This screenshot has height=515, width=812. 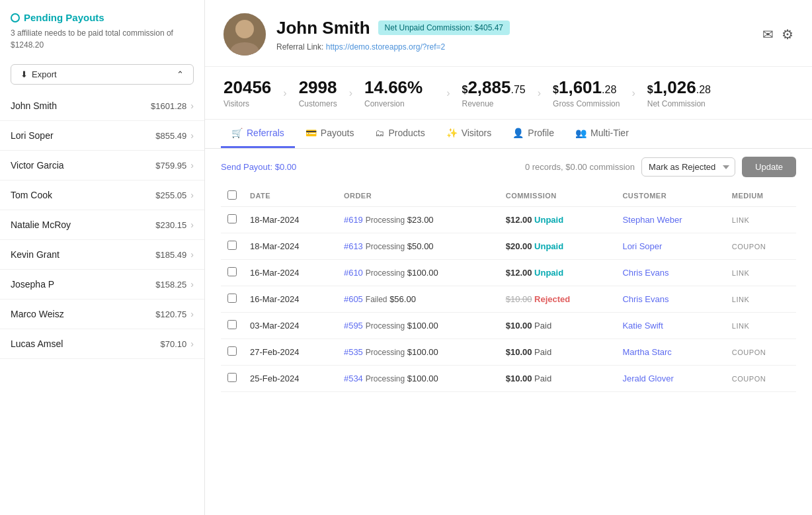 What do you see at coordinates (180, 74) in the screenshot?
I see `export-chevron-icon: ⌃` at bounding box center [180, 74].